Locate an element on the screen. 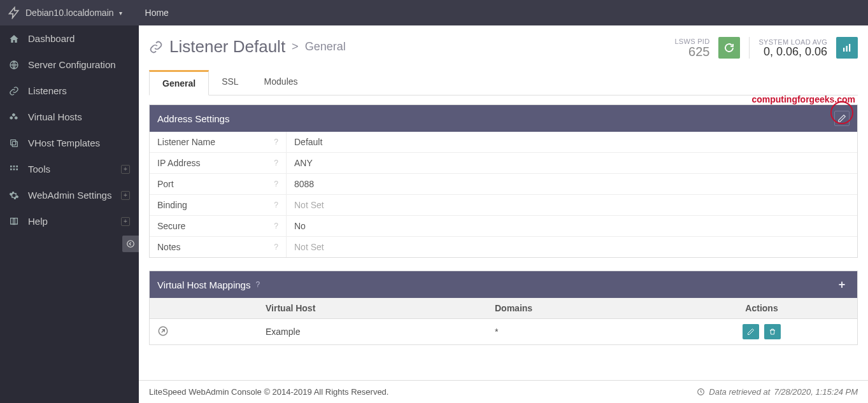  clock-icon is located at coordinates (701, 392).